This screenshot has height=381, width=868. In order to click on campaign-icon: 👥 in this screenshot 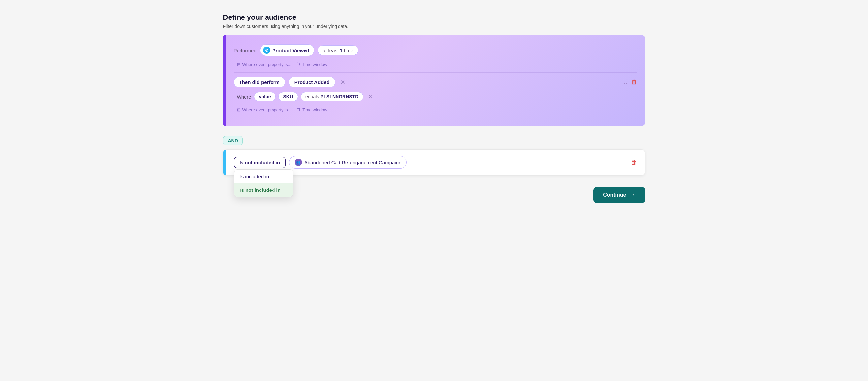, I will do `click(298, 163)`.